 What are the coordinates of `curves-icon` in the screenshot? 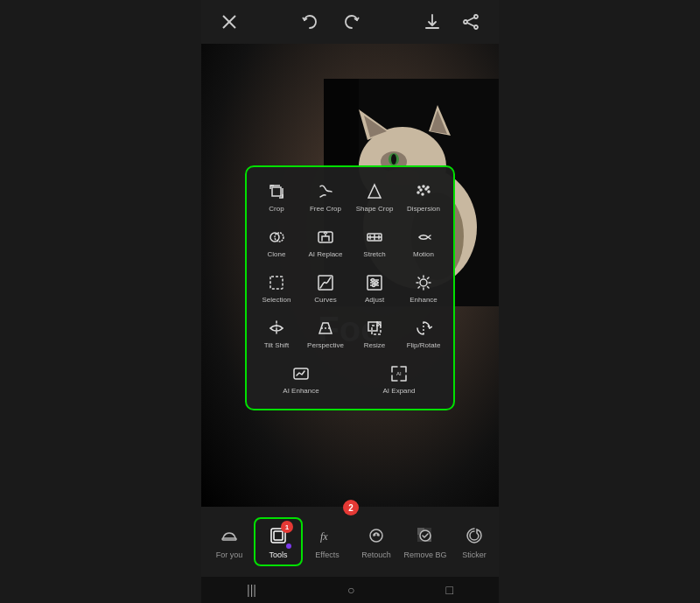 It's located at (326, 283).